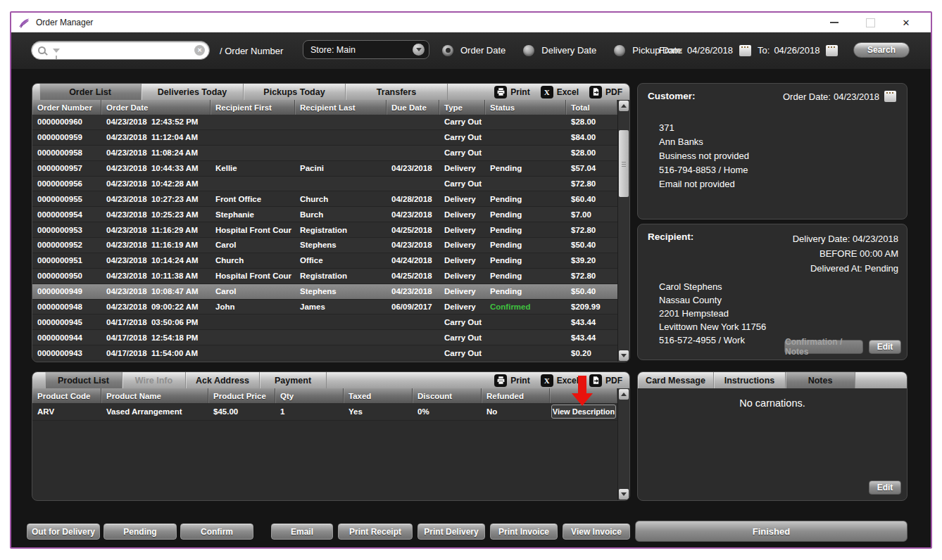 This screenshot has width=942, height=560. Describe the element at coordinates (584, 412) in the screenshot. I see `view-description-button: View Description` at that location.